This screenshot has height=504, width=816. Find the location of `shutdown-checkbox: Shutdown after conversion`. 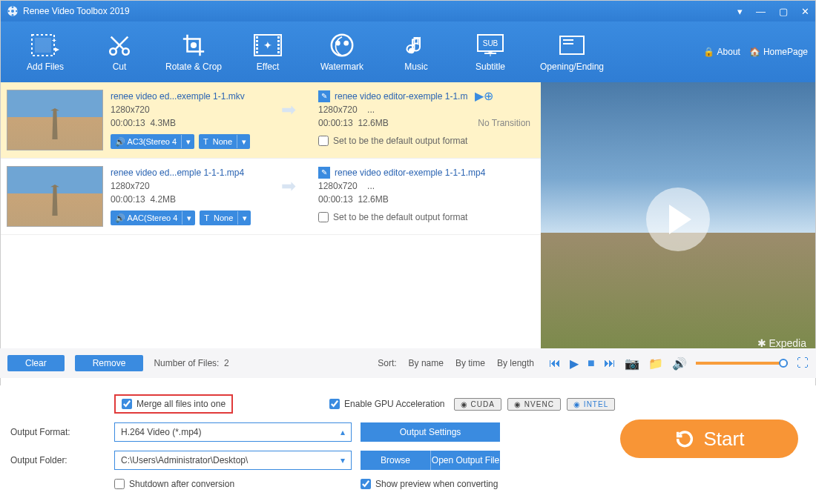

shutdown-checkbox: Shutdown after conversion is located at coordinates (233, 484).